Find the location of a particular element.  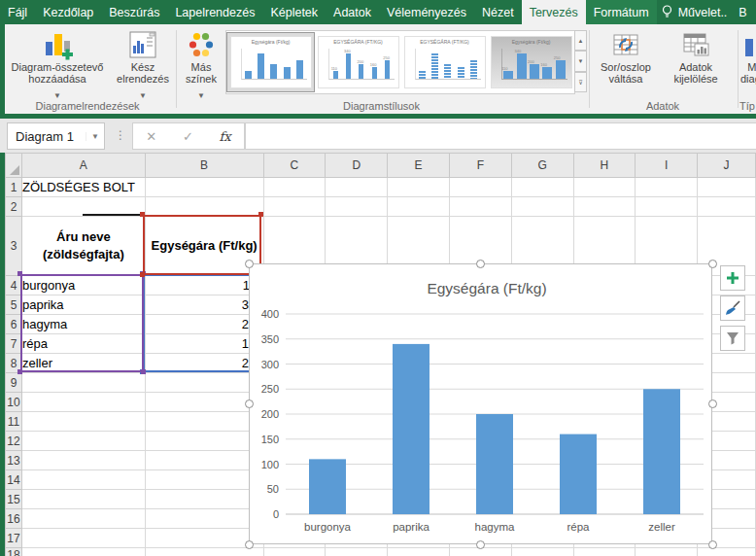

cancel-icon: ✕ is located at coordinates (152, 136).